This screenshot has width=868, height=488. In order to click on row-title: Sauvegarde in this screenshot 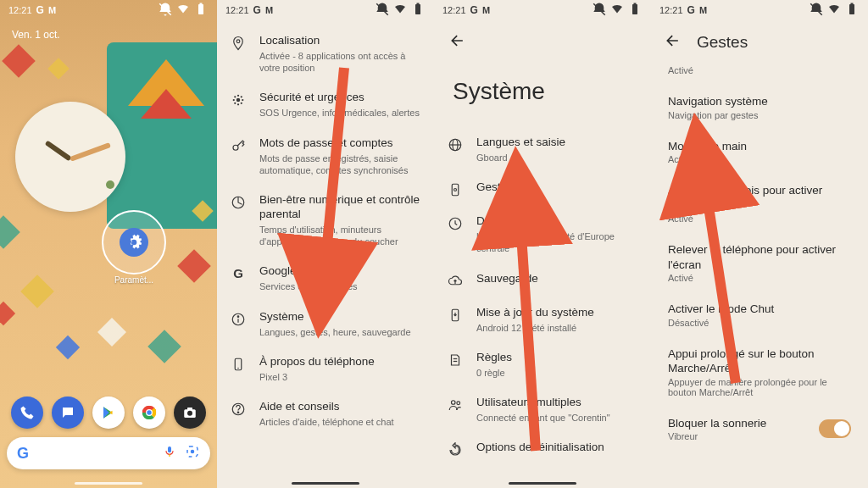, I will do `click(557, 280)`.